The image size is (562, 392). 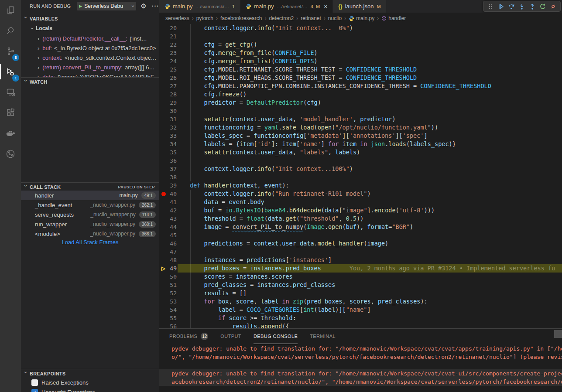 What do you see at coordinates (168, 325) in the screenshot?
I see `line-number: 56` at bounding box center [168, 325].